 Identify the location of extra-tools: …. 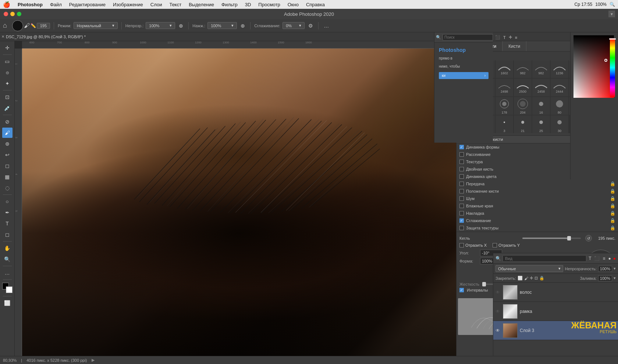
(7, 273).